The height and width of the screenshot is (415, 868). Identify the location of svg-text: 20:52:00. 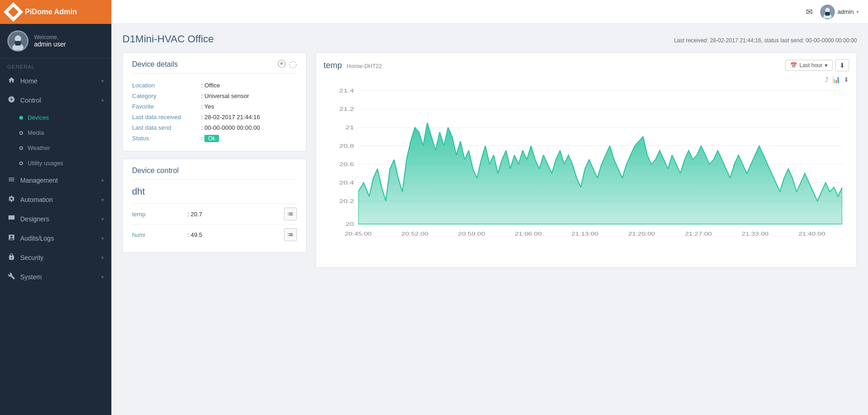
(415, 234).